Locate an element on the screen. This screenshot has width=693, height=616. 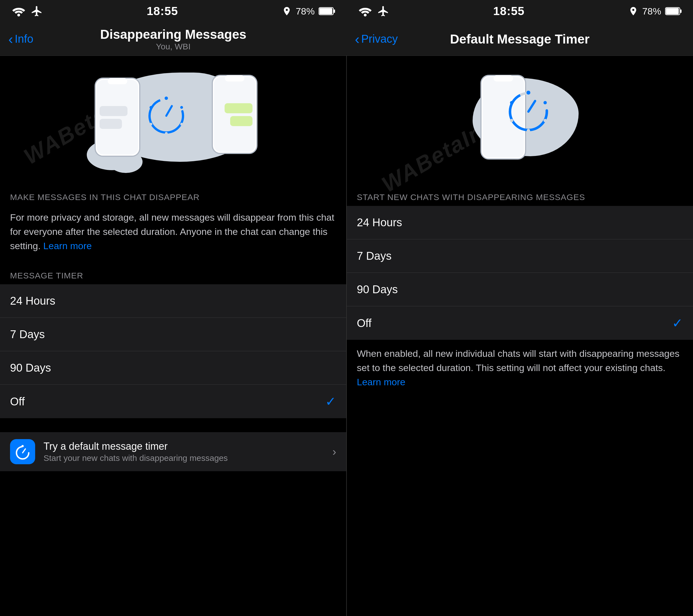
battery-pct-right: 78% is located at coordinates (652, 11).